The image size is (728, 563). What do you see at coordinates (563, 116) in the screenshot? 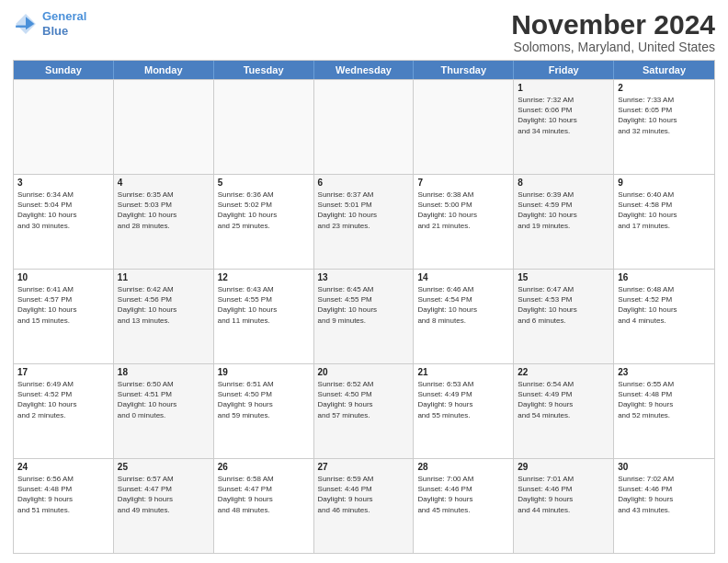
I see `day-info-1: Sunrise: 7:32 AM Sunset: 6:06 PM Dayligh…` at bounding box center [563, 116].